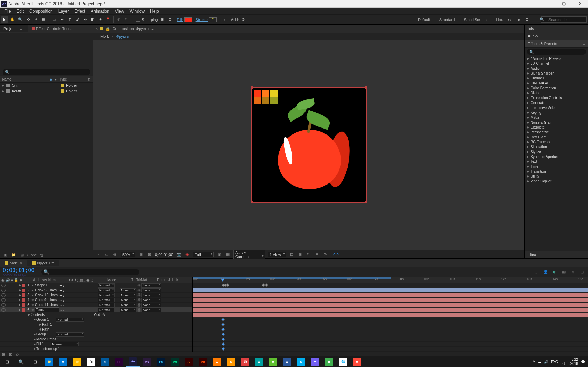 This screenshot has width=588, height=367. I want to click on timeline-search, so click(90, 272).